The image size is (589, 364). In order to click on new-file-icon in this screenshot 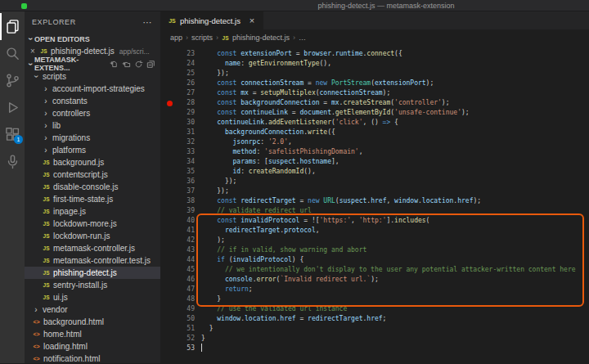, I will do `click(115, 64)`.